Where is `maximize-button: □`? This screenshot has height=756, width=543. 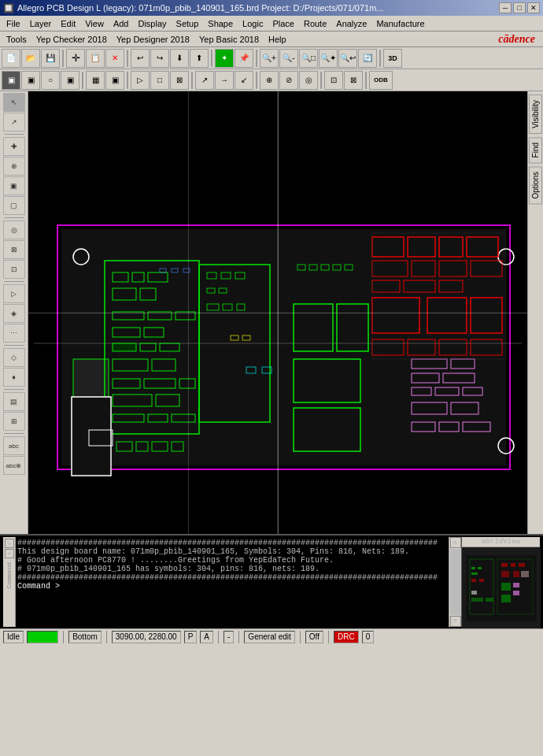
maximize-button: □ is located at coordinates (519, 8).